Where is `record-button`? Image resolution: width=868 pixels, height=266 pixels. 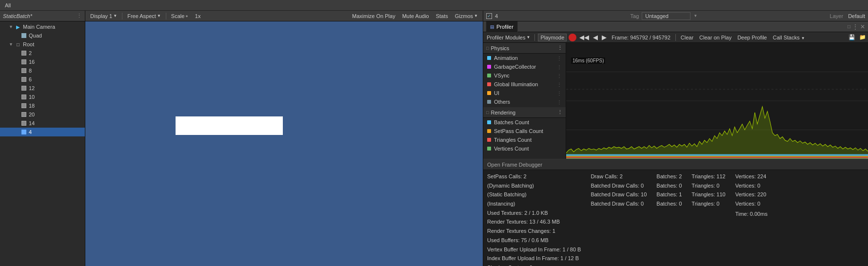 record-button is located at coordinates (572, 38).